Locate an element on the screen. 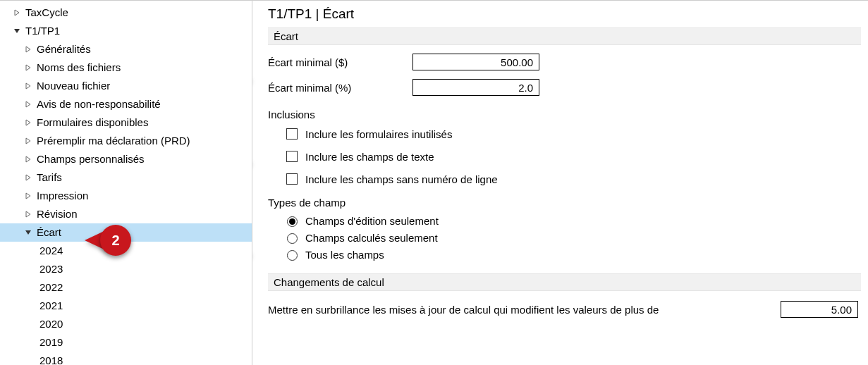  checkbox-inclure-champs-sans-num is located at coordinates (292, 179).